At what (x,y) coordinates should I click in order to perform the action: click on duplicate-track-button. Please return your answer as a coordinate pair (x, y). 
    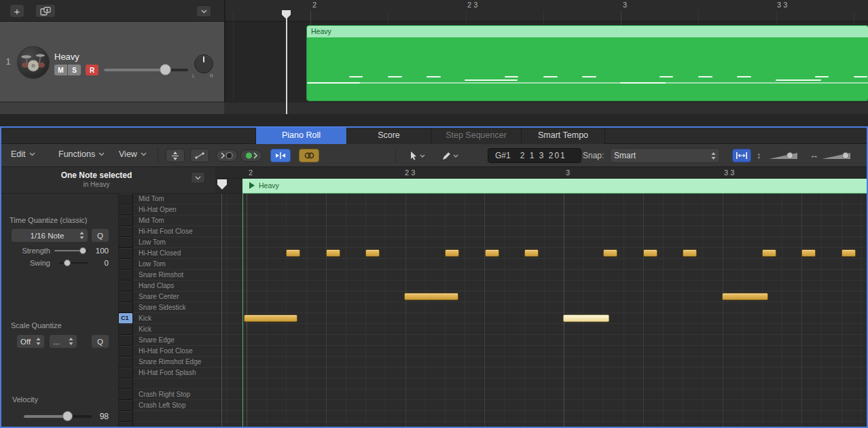
    Looking at the image, I should click on (46, 11).